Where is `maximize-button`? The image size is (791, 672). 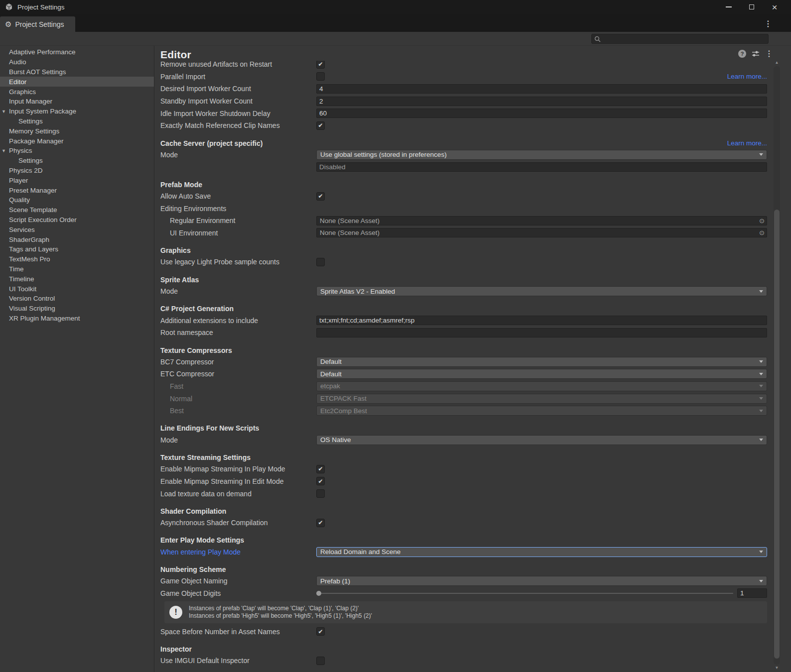 maximize-button is located at coordinates (752, 7).